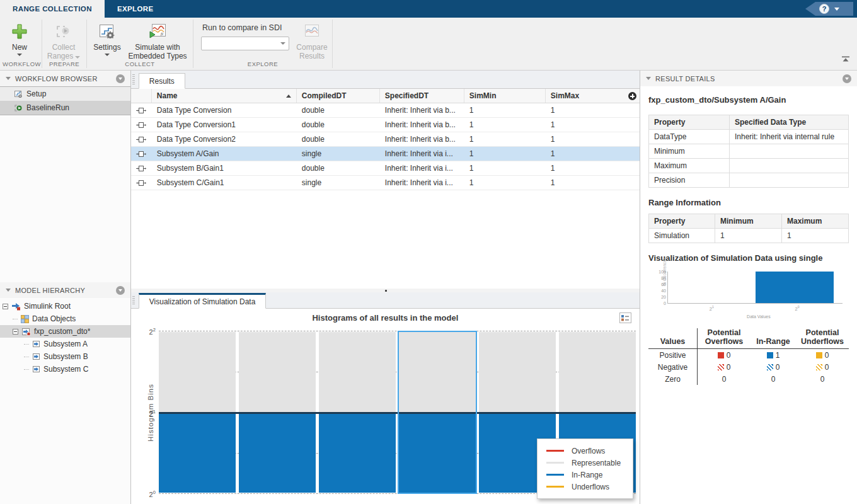  What do you see at coordinates (66, 336) in the screenshot?
I see `model-hierarchy-tree: Simulink Root Data Objects fxp_custom_dt…` at bounding box center [66, 336].